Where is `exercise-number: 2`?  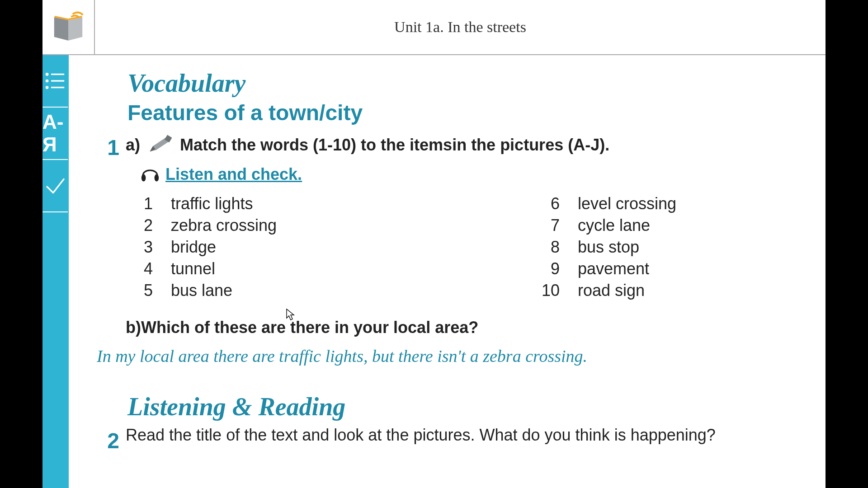 exercise-number: 2 is located at coordinates (108, 441).